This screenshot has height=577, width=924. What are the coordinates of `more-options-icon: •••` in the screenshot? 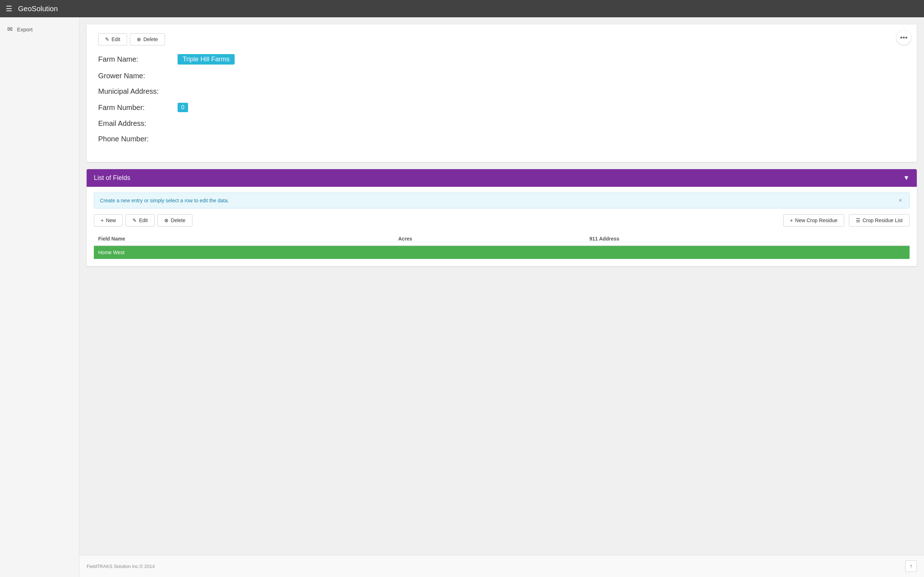 It's located at (904, 38).